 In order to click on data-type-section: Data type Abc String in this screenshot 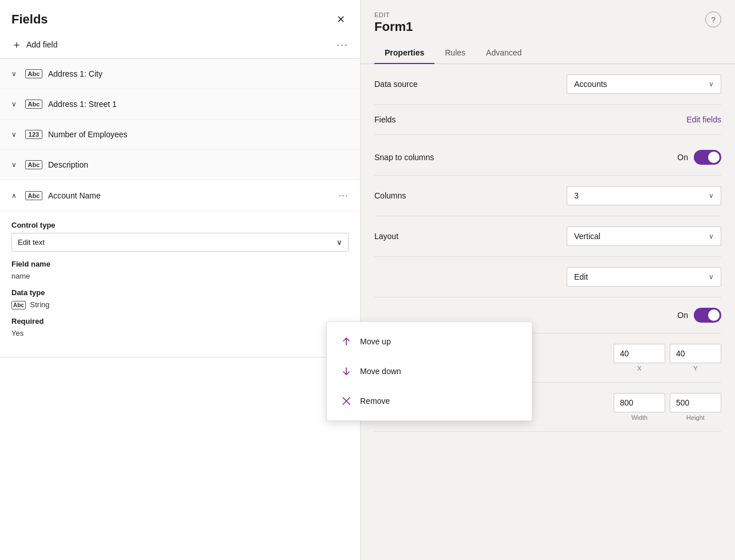, I will do `click(180, 299)`.